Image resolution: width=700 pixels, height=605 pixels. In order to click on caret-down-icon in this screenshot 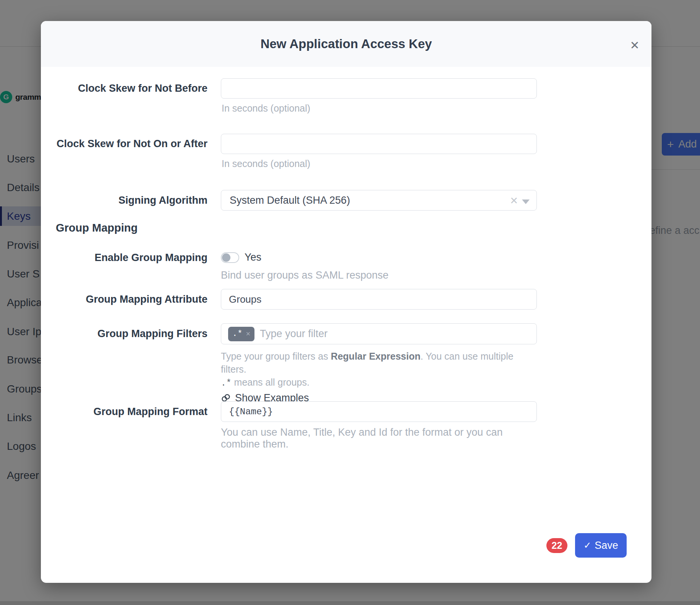, I will do `click(526, 202)`.